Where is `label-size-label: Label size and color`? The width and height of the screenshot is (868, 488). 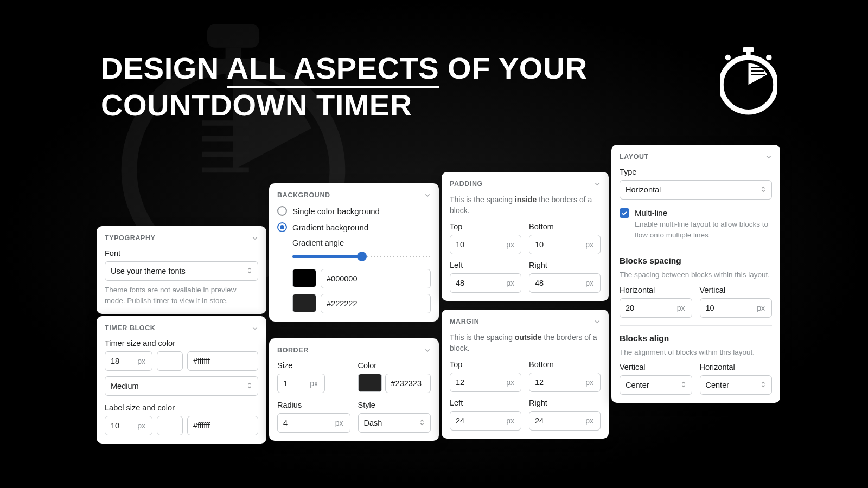
label-size-label: Label size and color is located at coordinates (181, 408).